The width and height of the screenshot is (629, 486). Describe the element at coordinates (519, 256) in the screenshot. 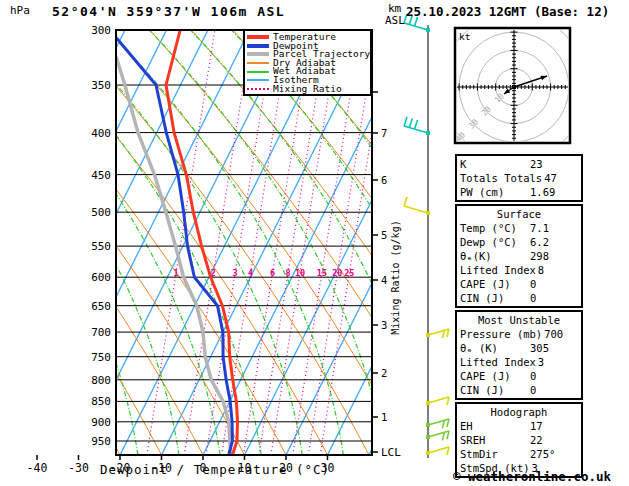

I see `data-table: SurfaceTemp (°C)7.1Dewp (°C)6.2θₑ(K)298L…` at that location.